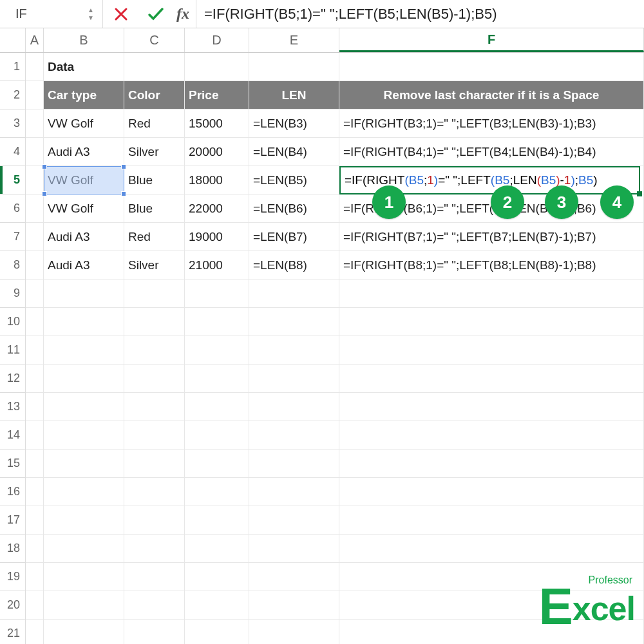  Describe the element at coordinates (13, 605) in the screenshot. I see `row-header-20: 20` at that location.